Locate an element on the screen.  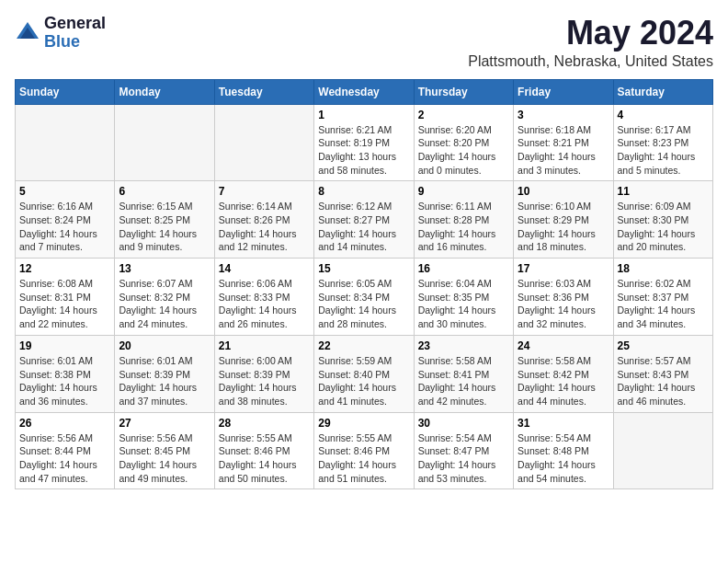
sunset-text: Sunset: 8:38 PM is located at coordinates (55, 374).